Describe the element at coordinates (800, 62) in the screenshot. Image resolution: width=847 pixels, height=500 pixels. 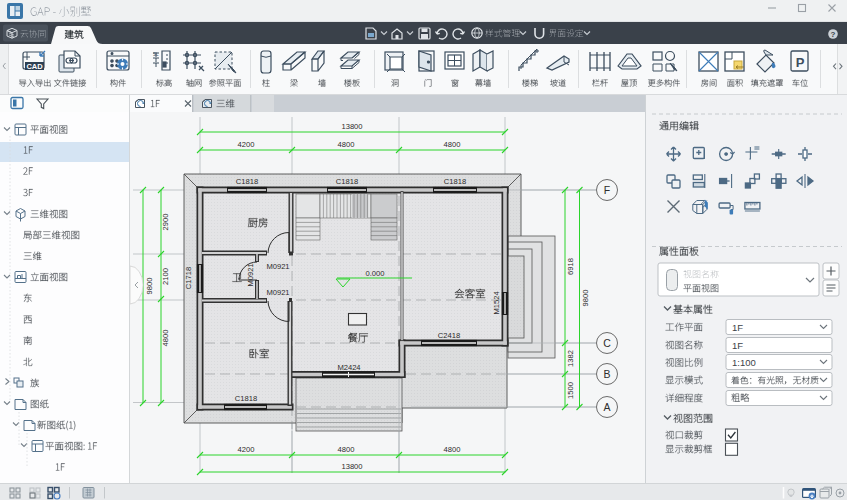
I see `svg-text: P` at that location.